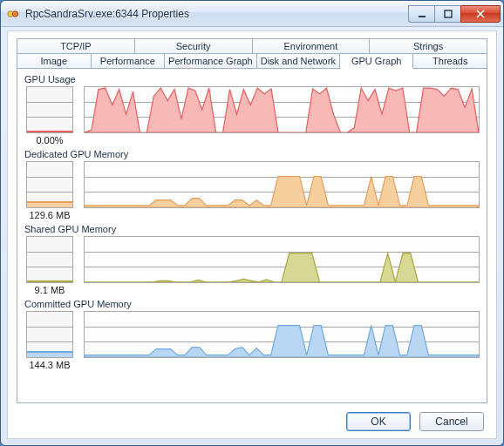 The width and height of the screenshot is (504, 446). What do you see at coordinates (298, 61) in the screenshot?
I see `tab-disk-network: Disk and Network` at bounding box center [298, 61].